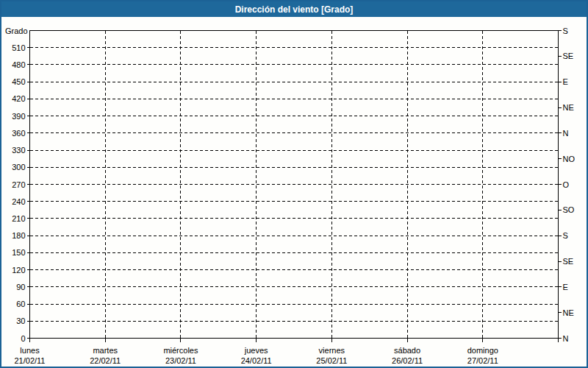 The width and height of the screenshot is (588, 368). What do you see at coordinates (18, 150) in the screenshot?
I see `svg-text: 330` at bounding box center [18, 150].